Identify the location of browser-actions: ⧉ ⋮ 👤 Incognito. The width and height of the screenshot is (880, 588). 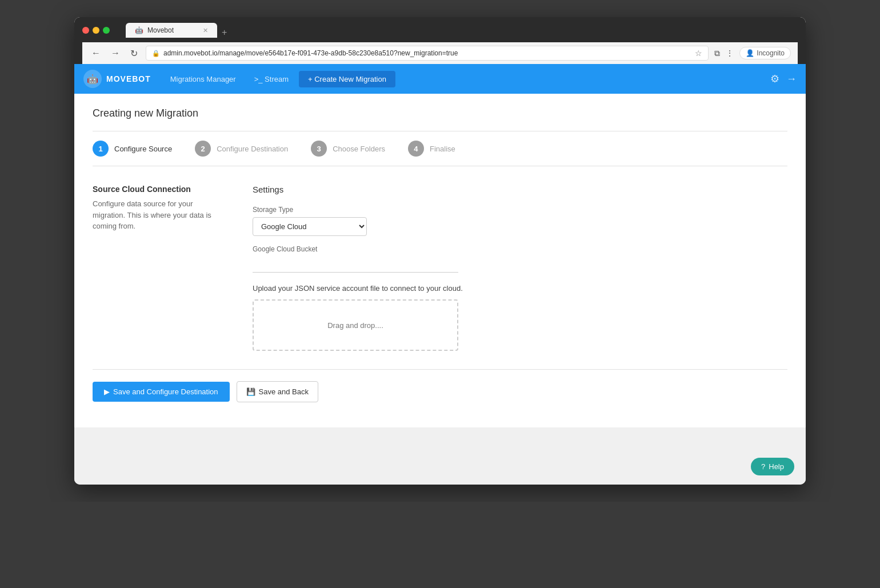
(753, 53).